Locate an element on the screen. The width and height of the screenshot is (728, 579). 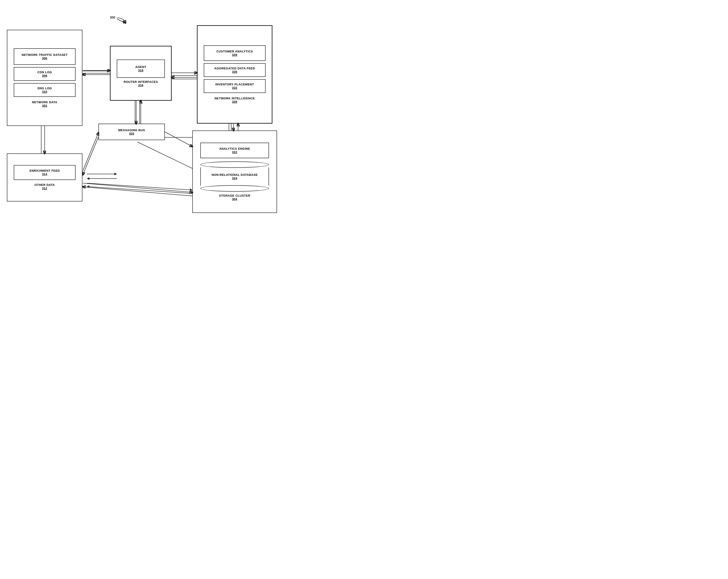
agent-label: AGENT is located at coordinates (141, 67).